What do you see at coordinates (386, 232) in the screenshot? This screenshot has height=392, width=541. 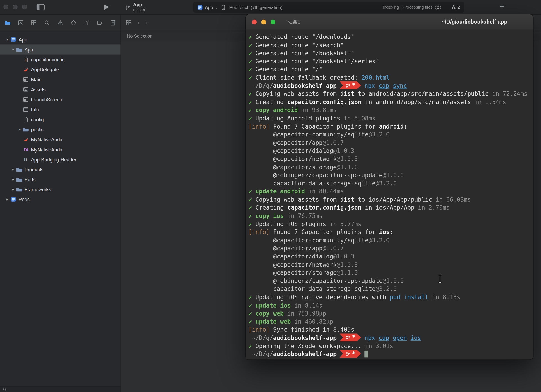 I see `terminal-text: ios:` at bounding box center [386, 232].